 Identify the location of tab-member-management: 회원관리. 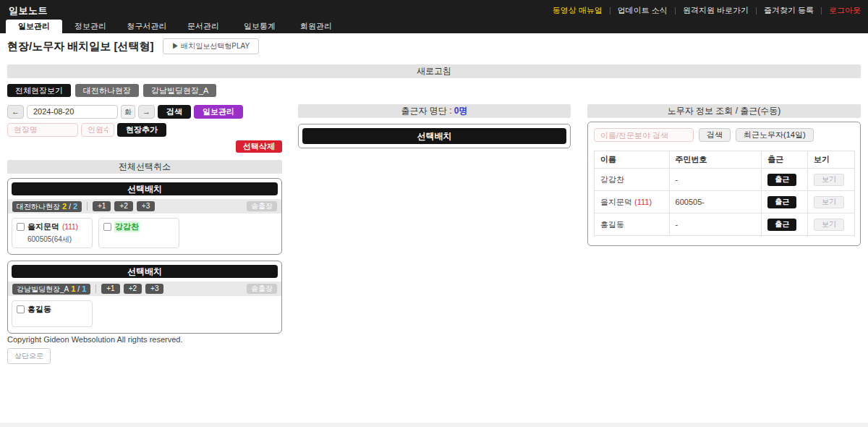
(316, 26).